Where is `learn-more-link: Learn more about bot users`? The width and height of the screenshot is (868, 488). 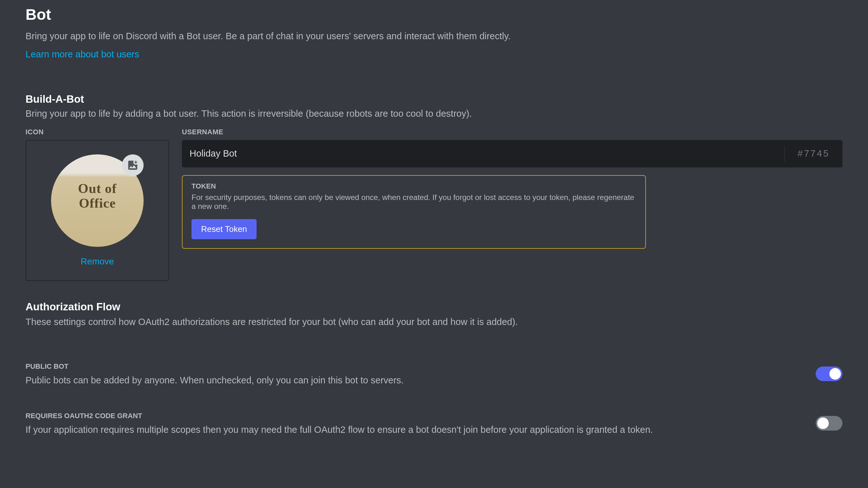 learn-more-link: Learn more about bot users is located at coordinates (82, 55).